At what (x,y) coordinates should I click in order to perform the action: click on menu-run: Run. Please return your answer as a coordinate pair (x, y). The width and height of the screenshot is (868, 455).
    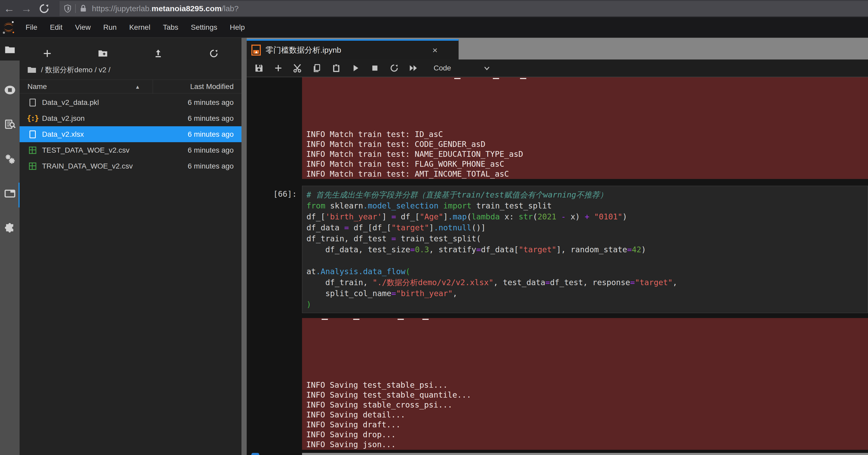
    Looking at the image, I should click on (110, 28).